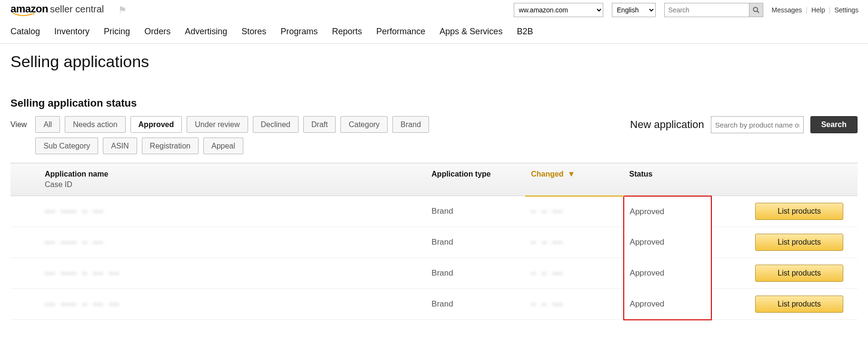 The width and height of the screenshot is (868, 346). Describe the element at coordinates (67, 146) in the screenshot. I see `filter-sub-category: Sub Category` at that location.